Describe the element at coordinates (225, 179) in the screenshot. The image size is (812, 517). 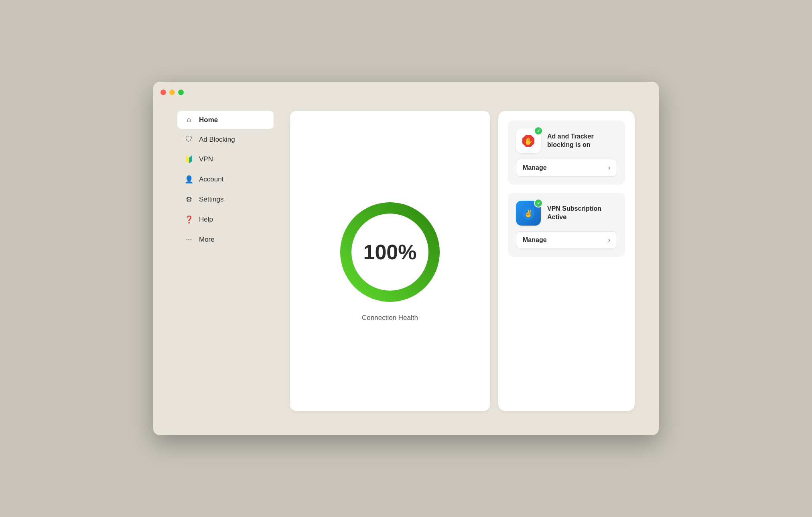
I see `sidebar-item-account: 👤 Account` at that location.